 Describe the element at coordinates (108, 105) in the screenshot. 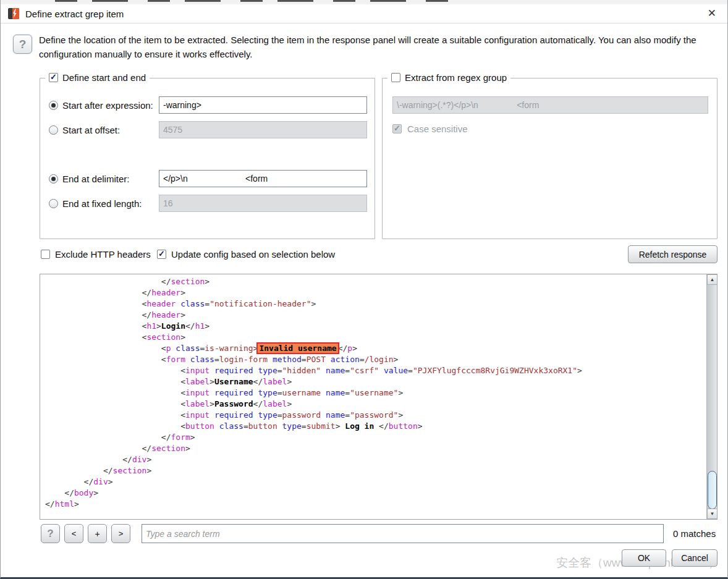

I see `start-after-expression-label: Start after expression:` at that location.